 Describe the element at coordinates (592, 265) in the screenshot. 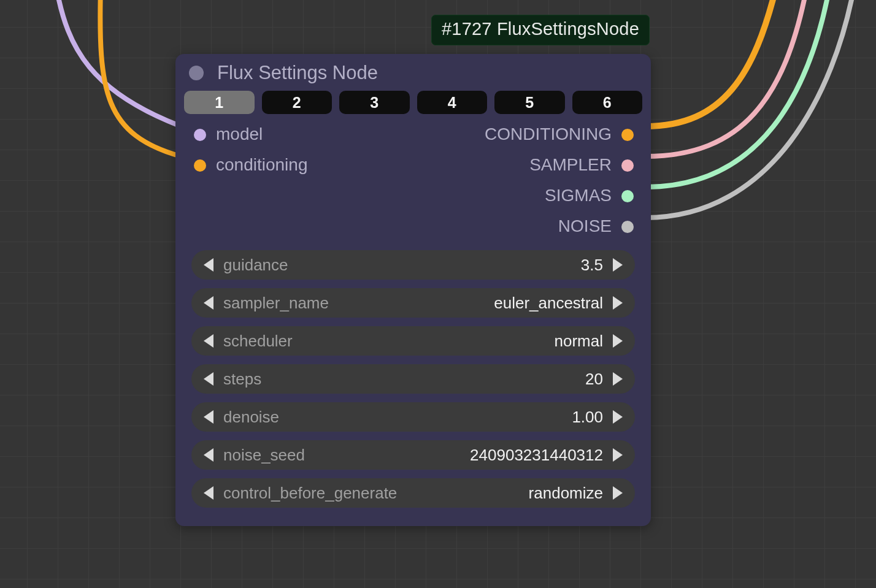

I see `widget-value: 3.5` at that location.